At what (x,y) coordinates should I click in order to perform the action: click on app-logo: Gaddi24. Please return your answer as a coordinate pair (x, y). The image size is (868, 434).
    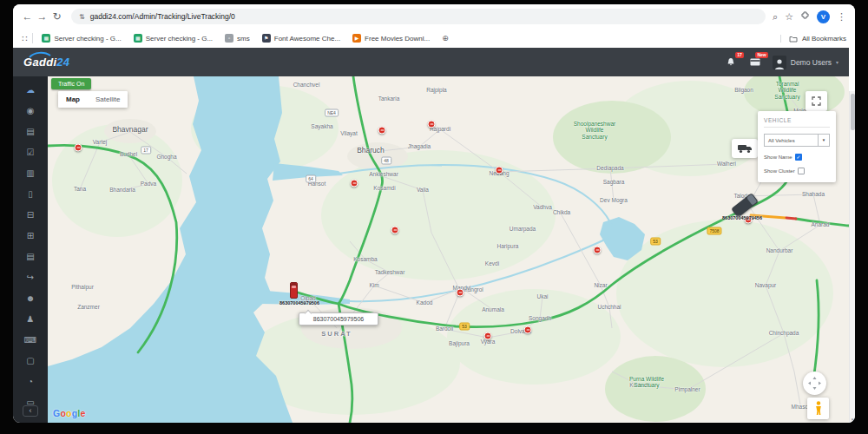
    Looking at the image, I should click on (47, 62).